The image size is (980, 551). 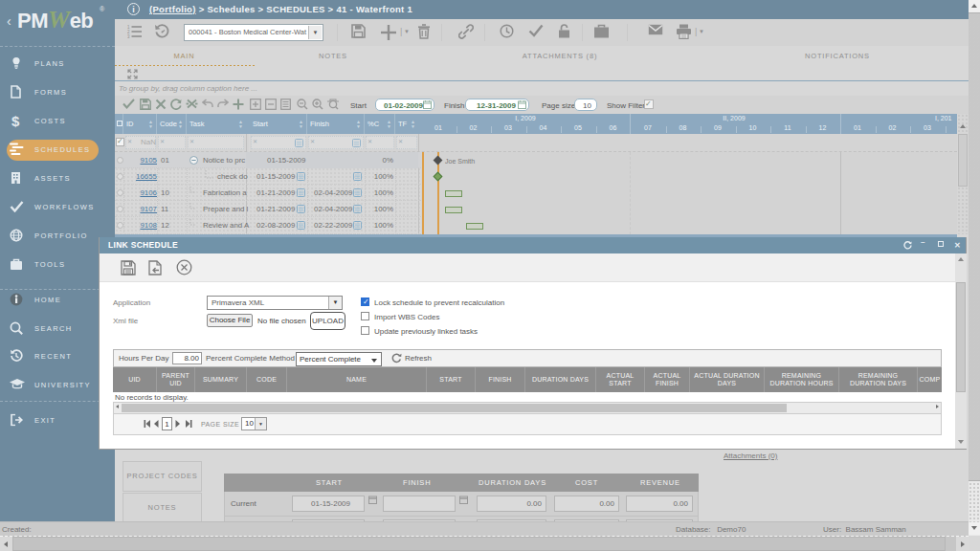 I want to click on svg-text: 3, so click(x=128, y=36).